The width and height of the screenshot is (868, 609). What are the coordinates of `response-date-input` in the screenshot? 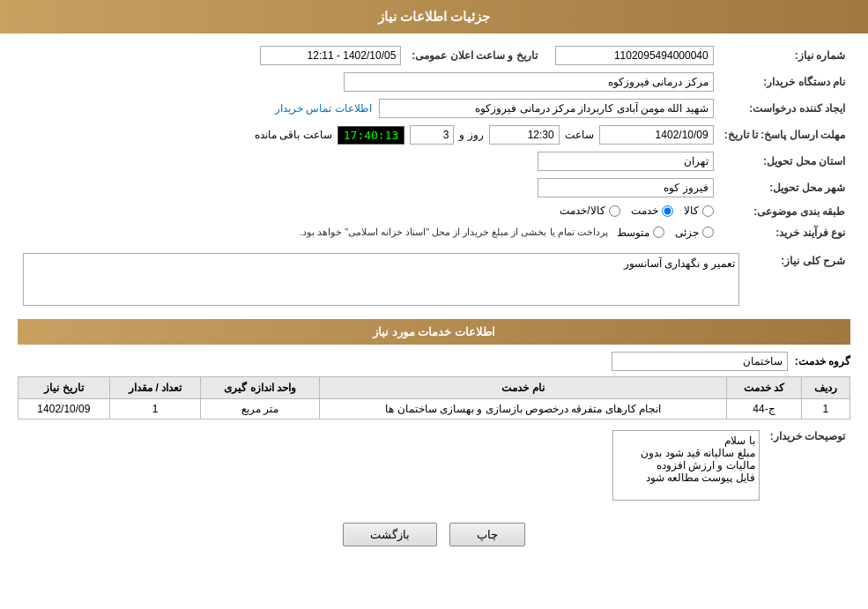 It's located at (657, 135).